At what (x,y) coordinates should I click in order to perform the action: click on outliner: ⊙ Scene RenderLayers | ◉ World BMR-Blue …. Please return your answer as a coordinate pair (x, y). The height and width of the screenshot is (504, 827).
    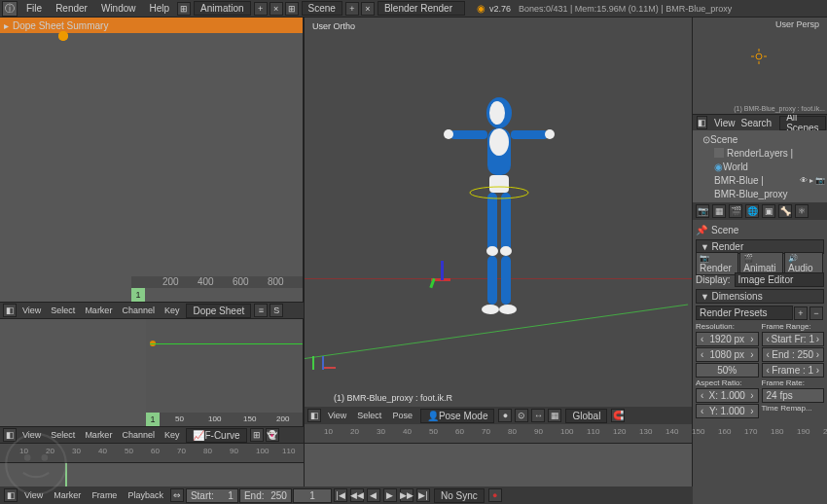
    Looking at the image, I should click on (760, 166).